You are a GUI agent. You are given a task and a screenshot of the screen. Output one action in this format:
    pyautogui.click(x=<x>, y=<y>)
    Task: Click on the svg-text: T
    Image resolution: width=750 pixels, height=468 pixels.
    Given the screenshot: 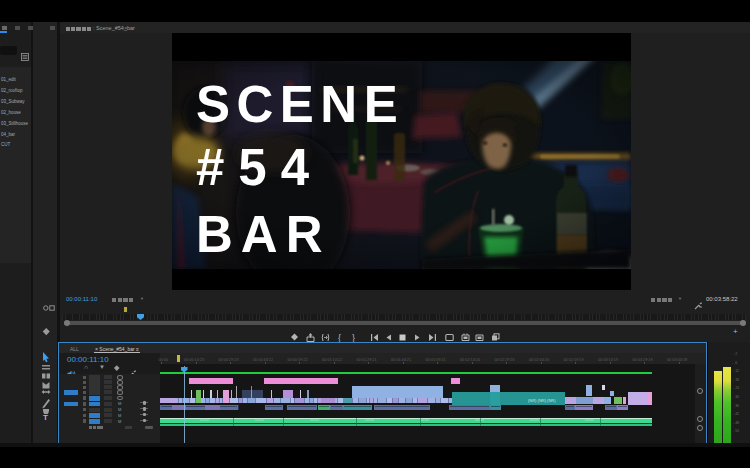 What is the action you would take?
    pyautogui.click(x=46, y=417)
    